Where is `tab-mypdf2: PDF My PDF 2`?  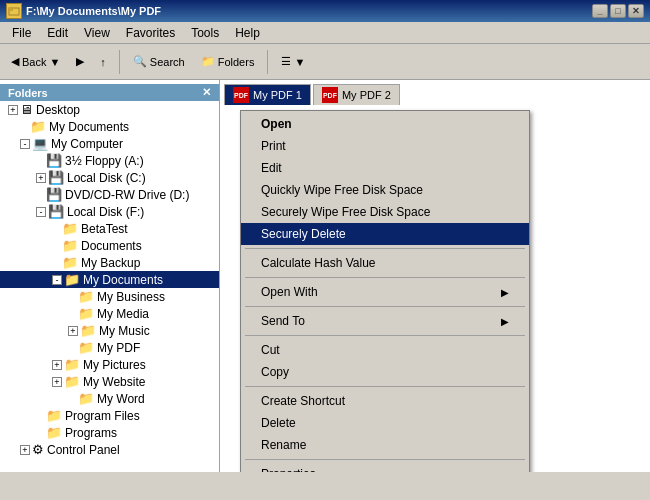
tab-mypdf2: PDF My PDF 2 is located at coordinates (356, 94).